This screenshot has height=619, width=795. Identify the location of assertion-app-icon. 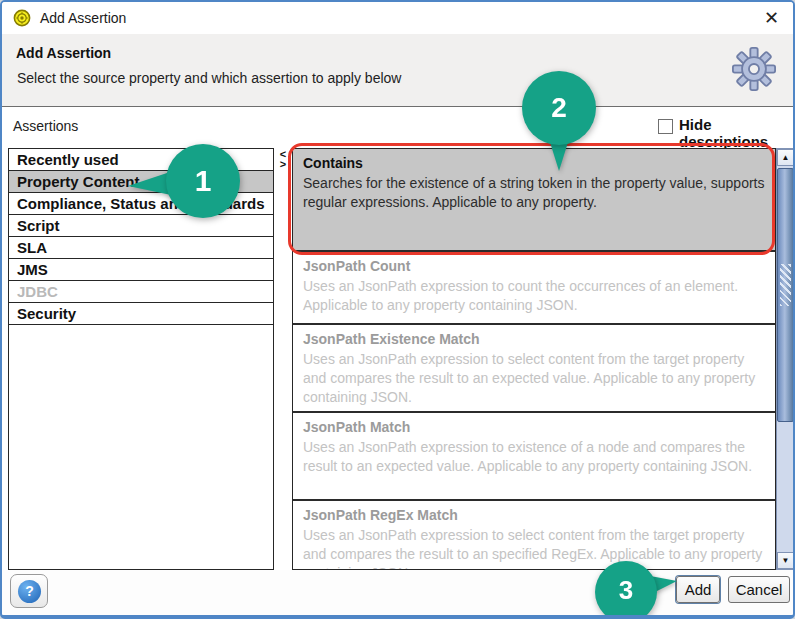
(22, 18).